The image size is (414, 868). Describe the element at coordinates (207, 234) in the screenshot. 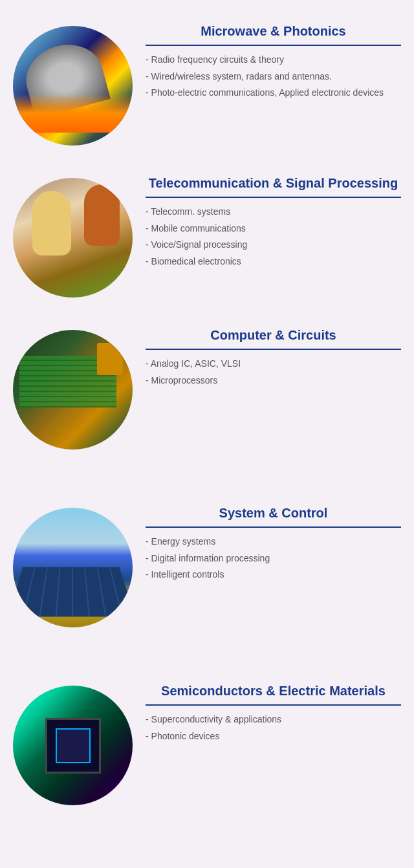

I see `section-telecom: Telecommunication & Signal Processing - …` at that location.